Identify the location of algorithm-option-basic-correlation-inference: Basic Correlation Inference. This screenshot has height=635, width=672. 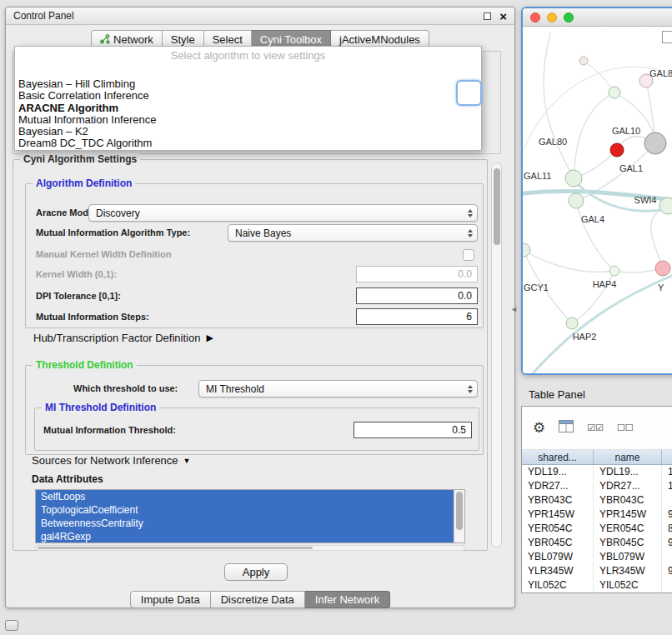
(87, 96).